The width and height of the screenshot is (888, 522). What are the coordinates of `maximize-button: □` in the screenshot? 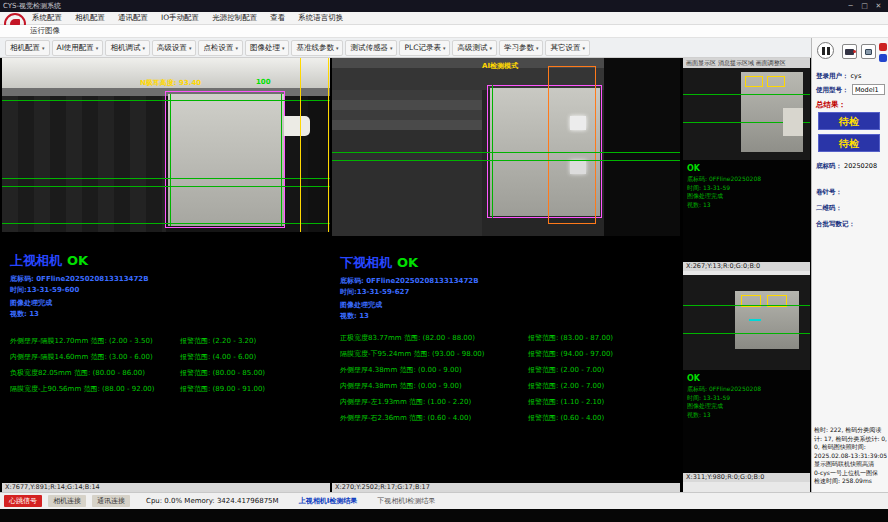 It's located at (864, 6).